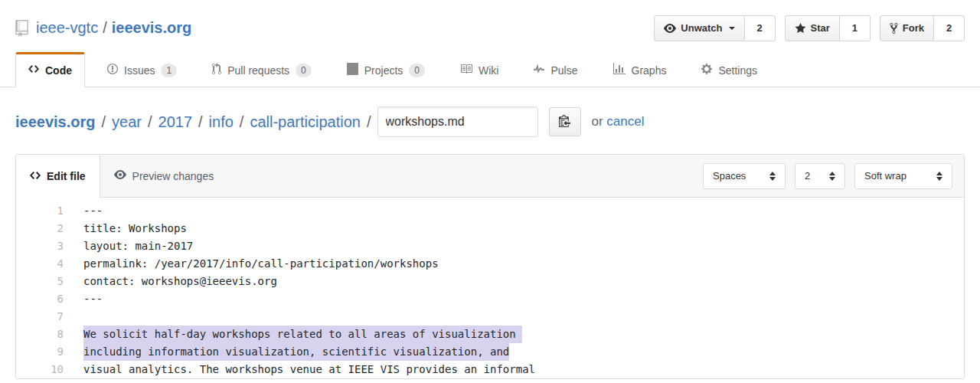 The height and width of the screenshot is (383, 980). Describe the element at coordinates (732, 30) in the screenshot. I see `caret-down-icon` at that location.